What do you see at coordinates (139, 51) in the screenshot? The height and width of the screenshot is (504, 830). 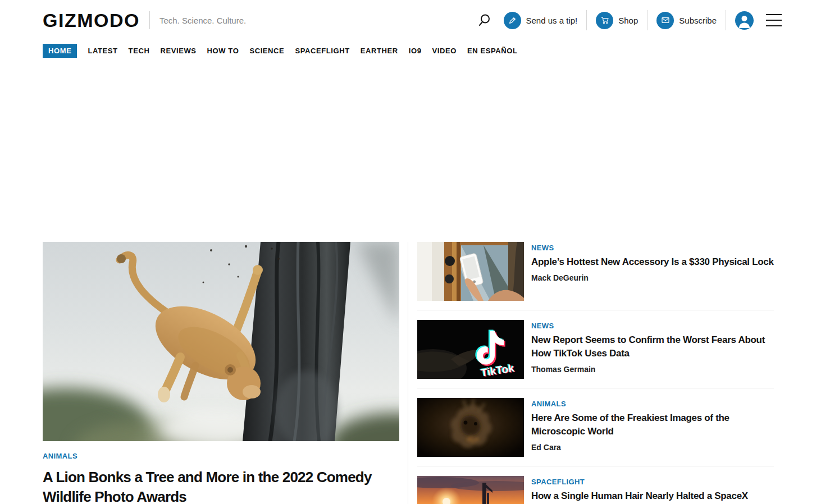 I see `nav-item-tech: TECH` at bounding box center [139, 51].